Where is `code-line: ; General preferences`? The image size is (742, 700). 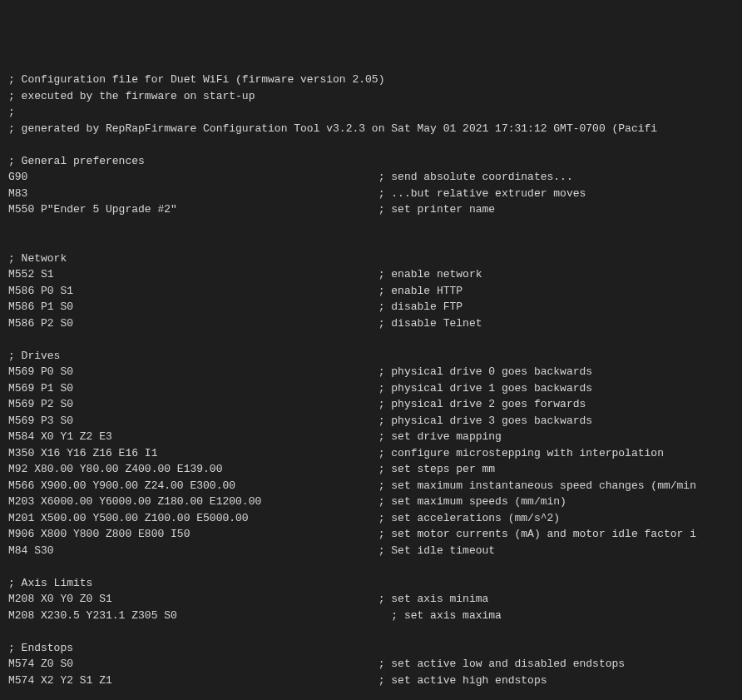
code-line: ; General preferences is located at coordinates (371, 161).